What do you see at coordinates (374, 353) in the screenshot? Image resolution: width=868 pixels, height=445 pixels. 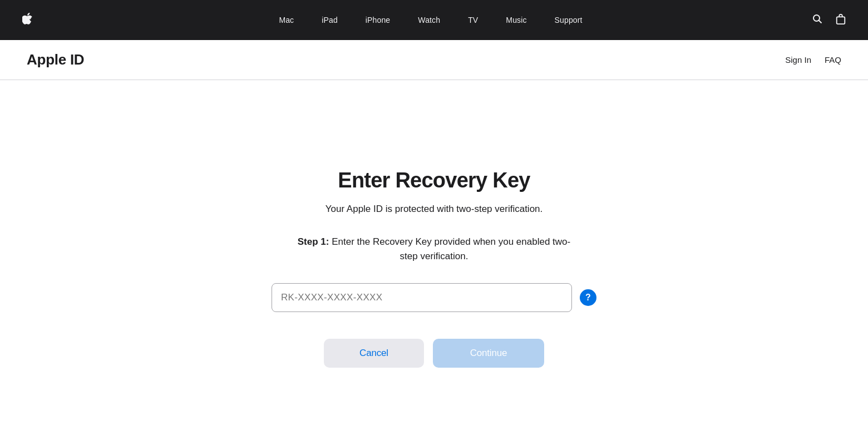 I see `cancel-button: Cancel` at bounding box center [374, 353].